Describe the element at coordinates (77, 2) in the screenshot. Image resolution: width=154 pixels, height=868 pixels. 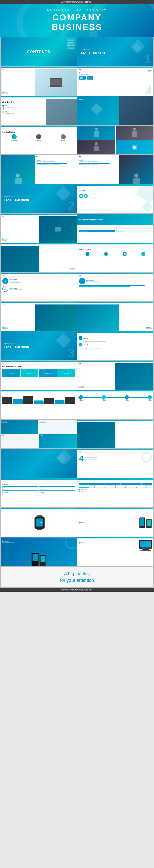
I see `copyright-top: Copyright © http://www.pptstore.net` at that location.